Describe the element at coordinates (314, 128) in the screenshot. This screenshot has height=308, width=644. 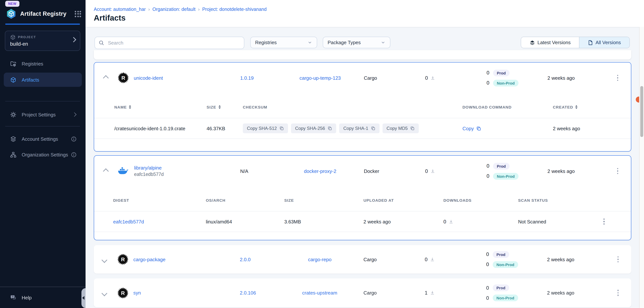
I see `copy-sha256-button: Copy SHA-256` at that location.